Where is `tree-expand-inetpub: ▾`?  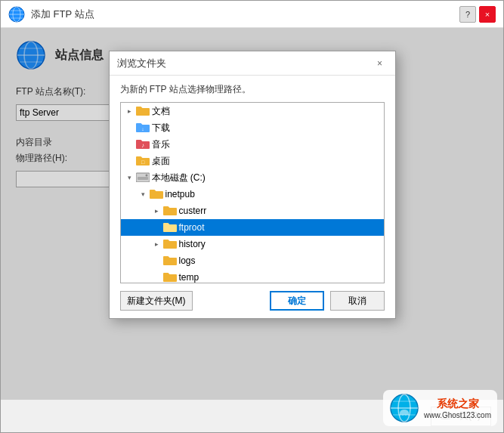
tree-expand-inetpub: ▾ is located at coordinates (144, 194).